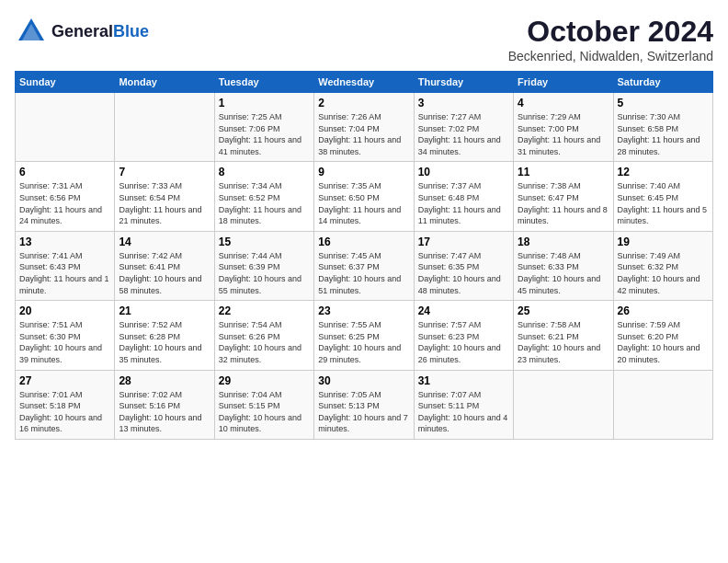  Describe the element at coordinates (364, 381) in the screenshot. I see `day-number: 30` at that location.